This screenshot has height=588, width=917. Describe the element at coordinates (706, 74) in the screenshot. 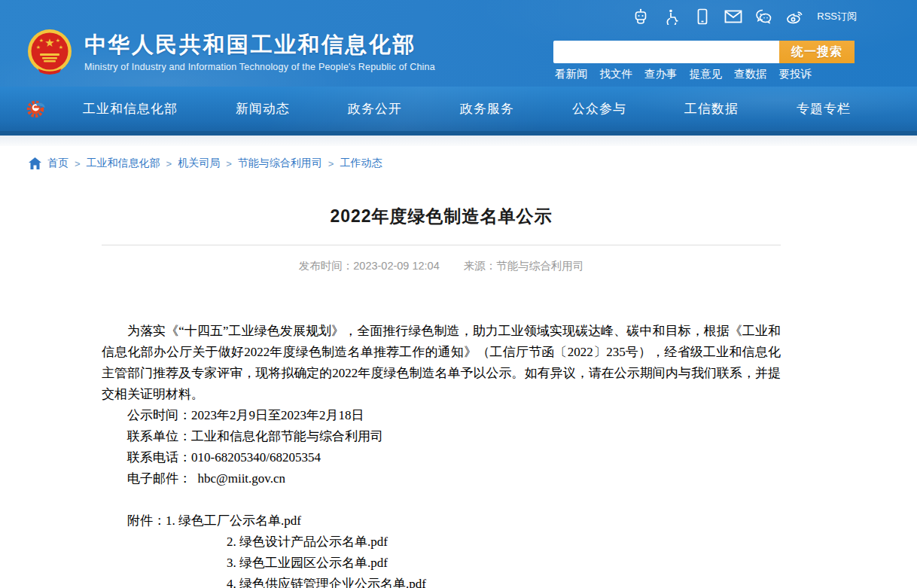

I see `quick-link-feedback: 提意见` at that location.